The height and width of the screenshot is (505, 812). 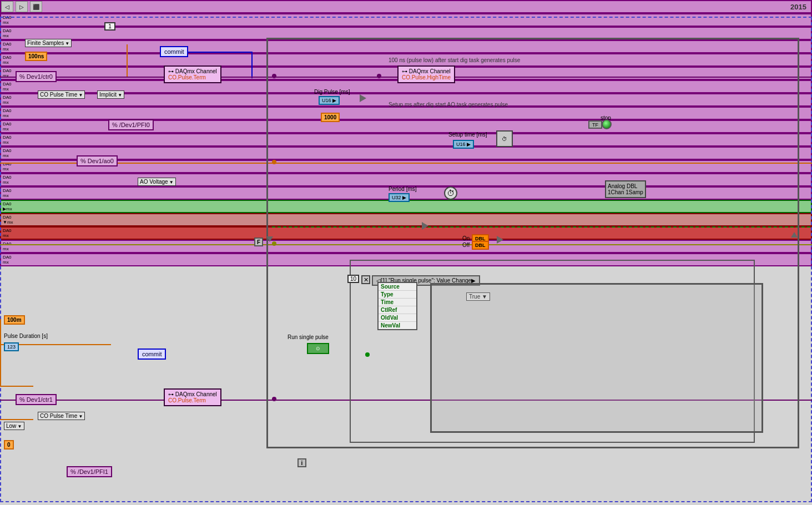 What do you see at coordinates (111, 94) in the screenshot?
I see `implicit-dropdown: Implicit` at bounding box center [111, 94].